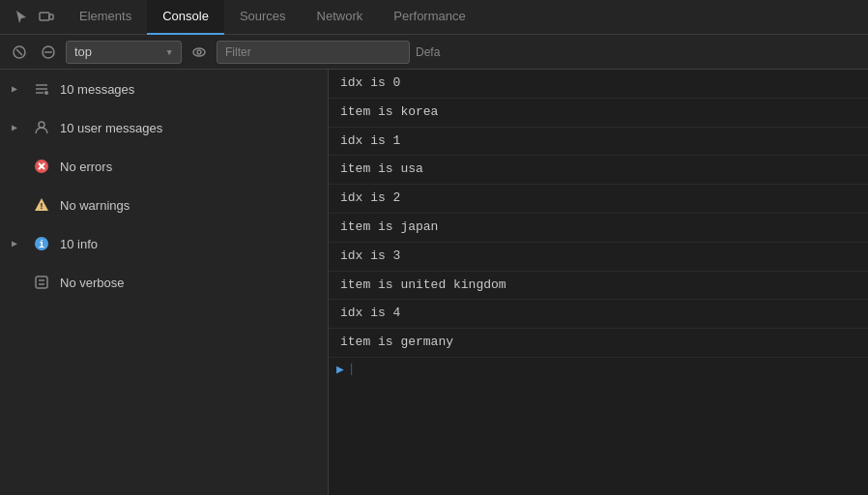  What do you see at coordinates (42, 246) in the screenshot?
I see `svg-text: i` at bounding box center [42, 246].